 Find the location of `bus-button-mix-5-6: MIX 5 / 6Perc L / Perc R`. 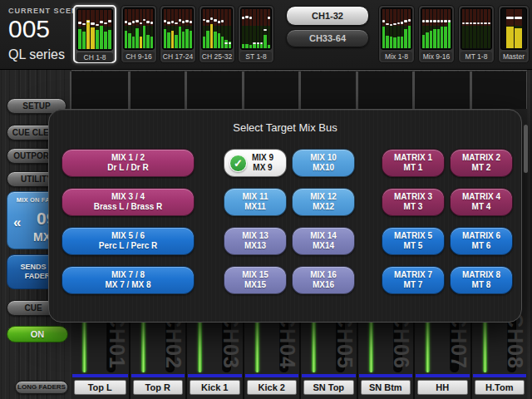

bus-button-mix-5-6: MIX 5 / 6Perc L / Perc R is located at coordinates (128, 241).